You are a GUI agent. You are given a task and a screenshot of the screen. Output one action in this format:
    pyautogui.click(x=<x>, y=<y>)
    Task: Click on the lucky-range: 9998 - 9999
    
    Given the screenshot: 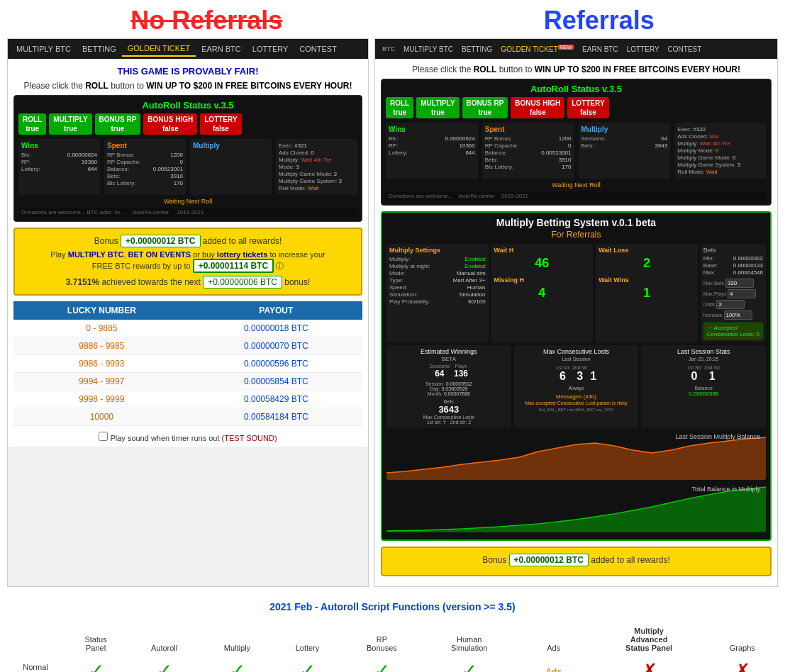 What is the action you would take?
    pyautogui.click(x=102, y=400)
    